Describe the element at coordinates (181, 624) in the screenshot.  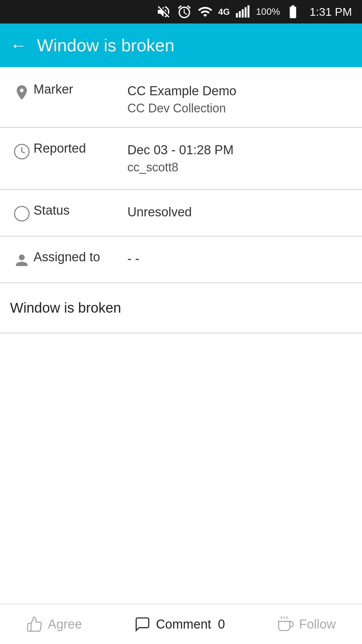
I see `bottom-bar: Agree Comment 0 Follow` at that location.